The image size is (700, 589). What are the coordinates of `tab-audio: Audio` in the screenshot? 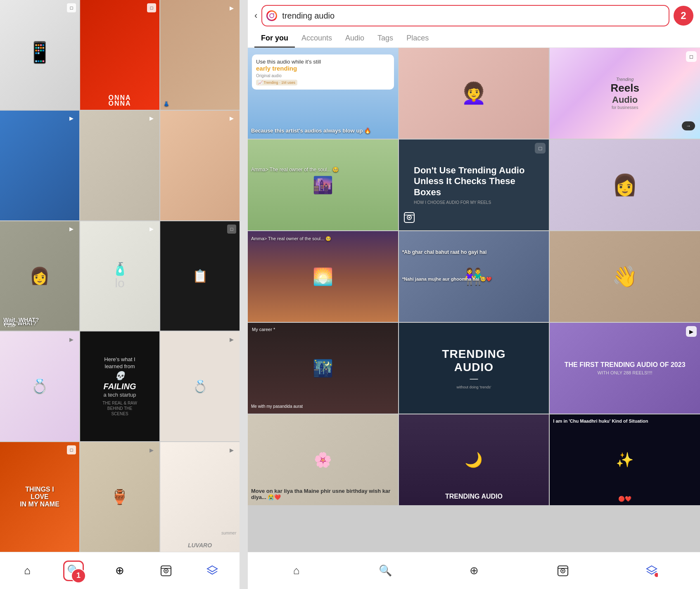 It's located at (355, 39).